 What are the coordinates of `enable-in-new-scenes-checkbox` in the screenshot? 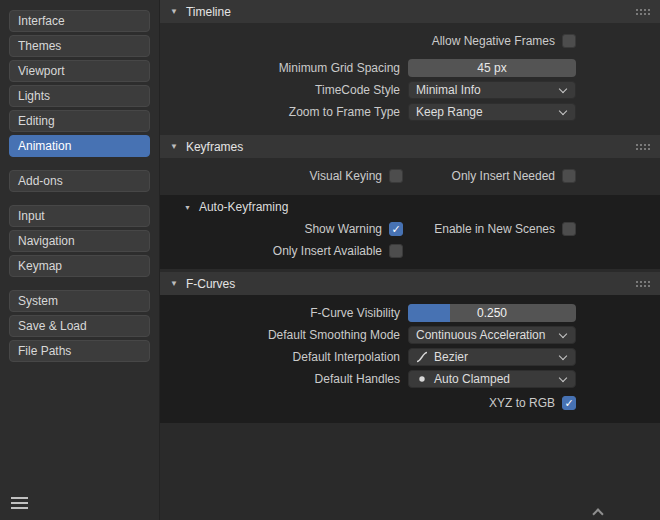 It's located at (569, 229).